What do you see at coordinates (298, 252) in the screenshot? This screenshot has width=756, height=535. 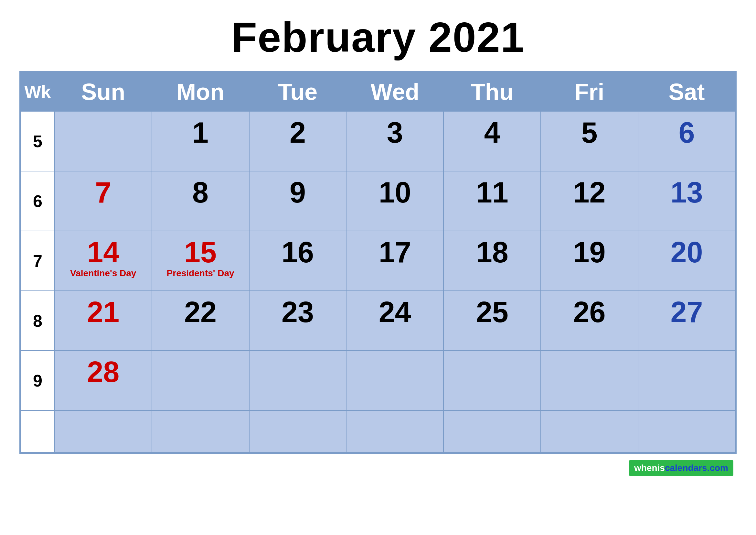 I see `day-number: 16` at bounding box center [298, 252].